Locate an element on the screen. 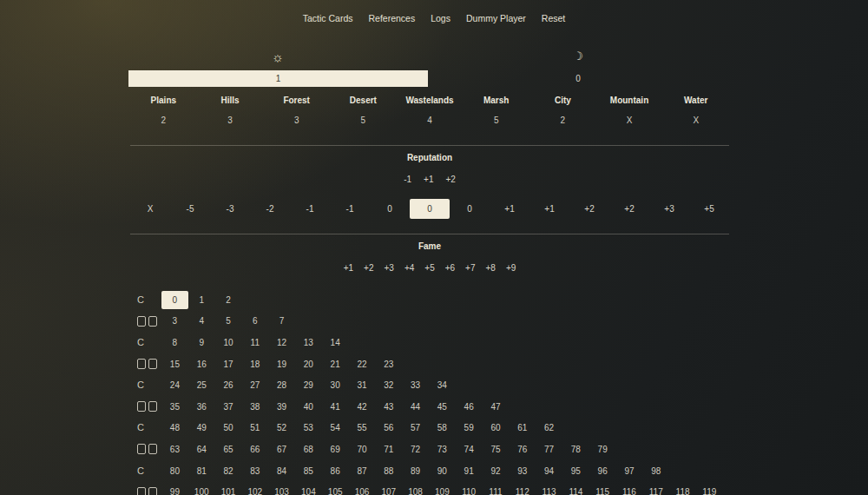  fame-cell: 23 is located at coordinates (389, 365).